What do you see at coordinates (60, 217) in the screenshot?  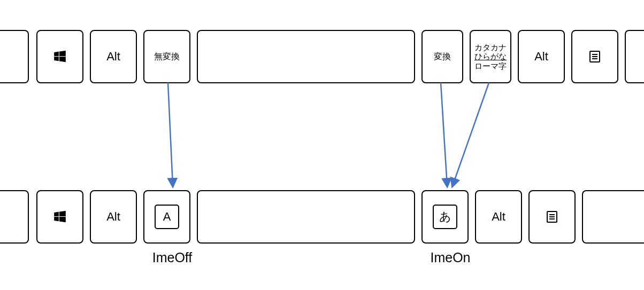 I see `windows-key-bottom` at bounding box center [60, 217].